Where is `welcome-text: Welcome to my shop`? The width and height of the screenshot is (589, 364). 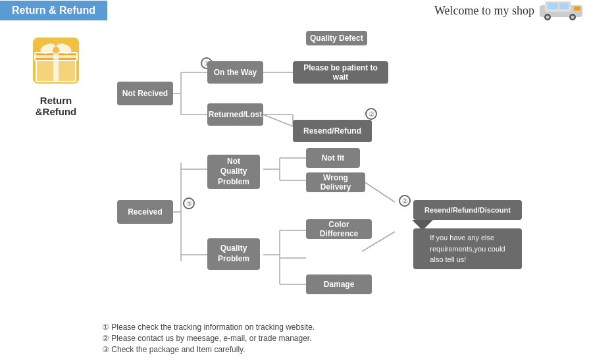 welcome-text: Welcome to my shop is located at coordinates (484, 11).